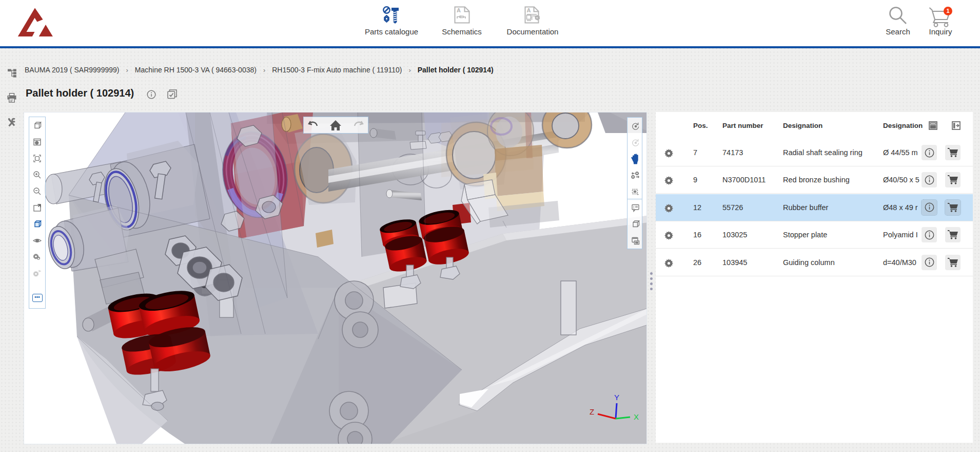 Image resolution: width=980 pixels, height=452 pixels. What do you see at coordinates (592, 412) in the screenshot?
I see `svg-text: Z` at bounding box center [592, 412].